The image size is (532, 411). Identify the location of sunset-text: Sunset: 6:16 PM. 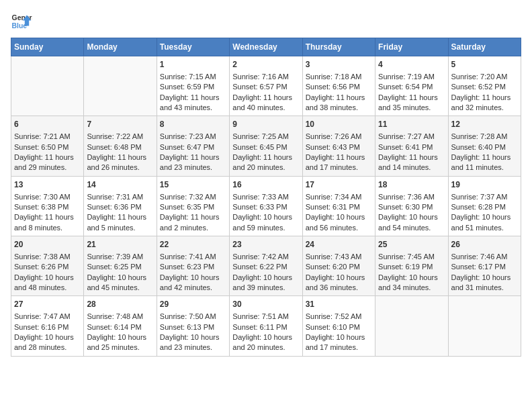
(47, 328).